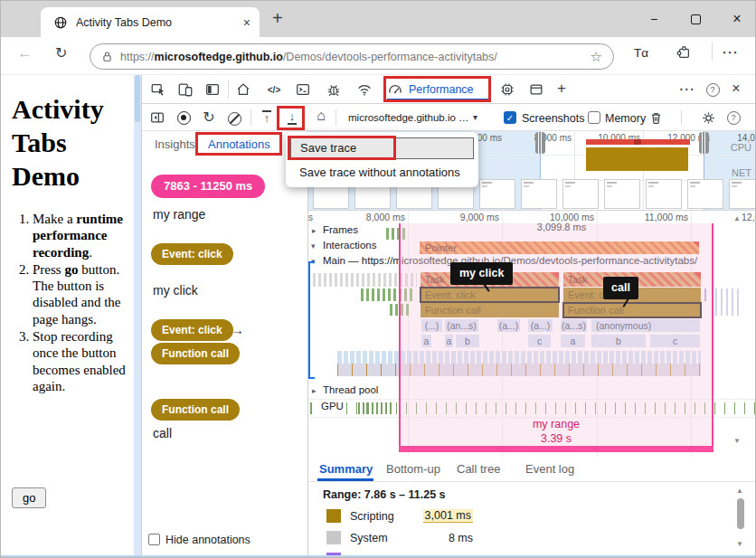 The image size is (756, 558). I want to click on tab-strip: Activity Tabs Demo × + − ×, so click(378, 19).